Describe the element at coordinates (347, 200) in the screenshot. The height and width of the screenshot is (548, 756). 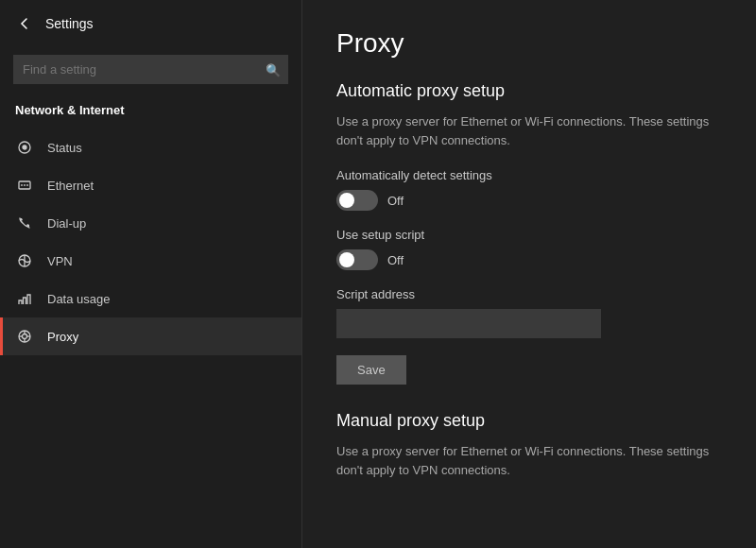
I see `detect-toggle-knob` at that location.